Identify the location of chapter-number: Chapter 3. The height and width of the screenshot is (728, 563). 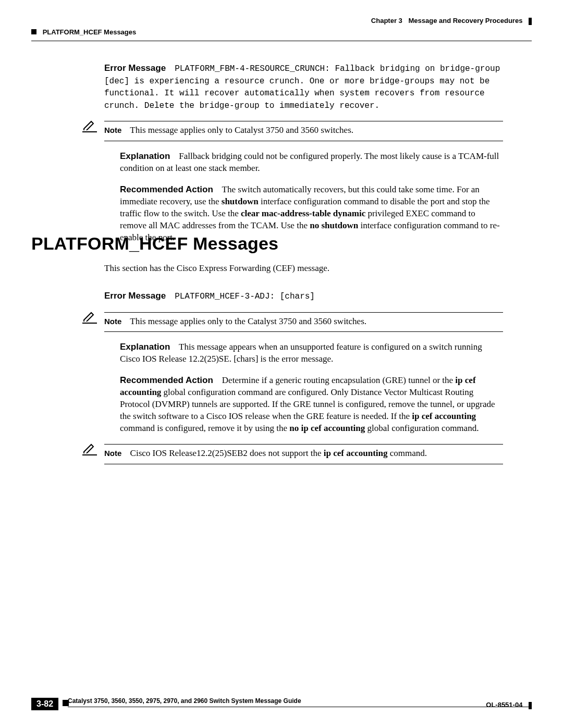
(387, 21).